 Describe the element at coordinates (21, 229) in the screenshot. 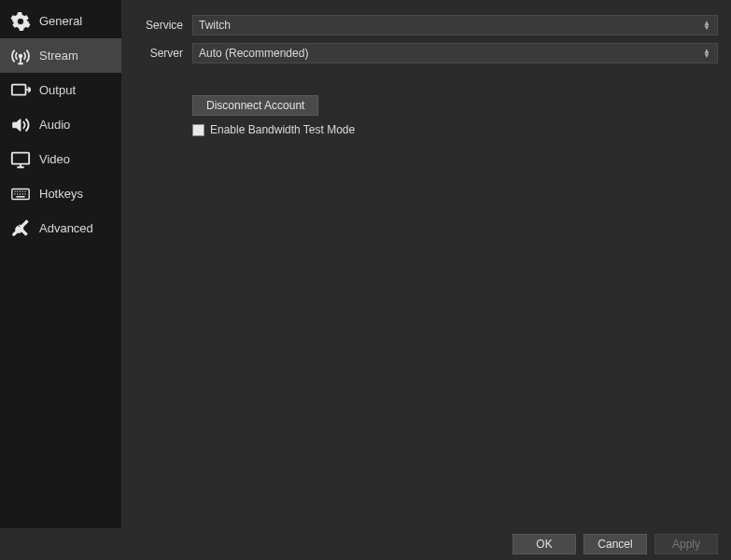

I see `tools-icon` at that location.